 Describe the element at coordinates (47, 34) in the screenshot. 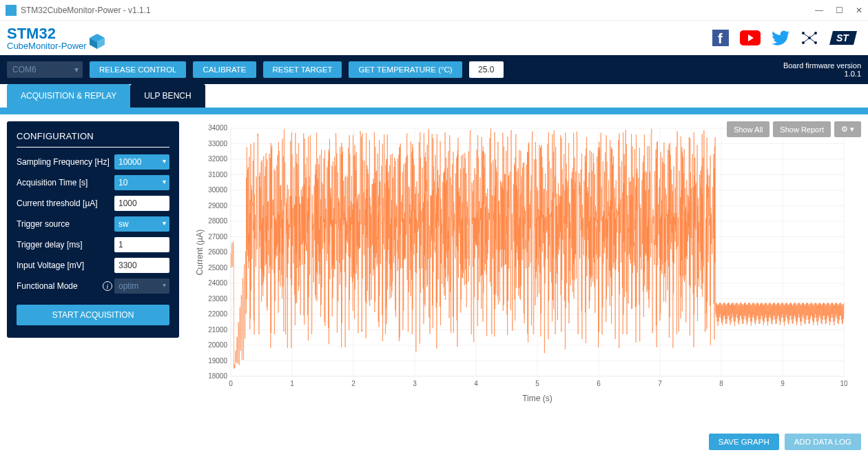

I see `logo-line1: STM32` at that location.